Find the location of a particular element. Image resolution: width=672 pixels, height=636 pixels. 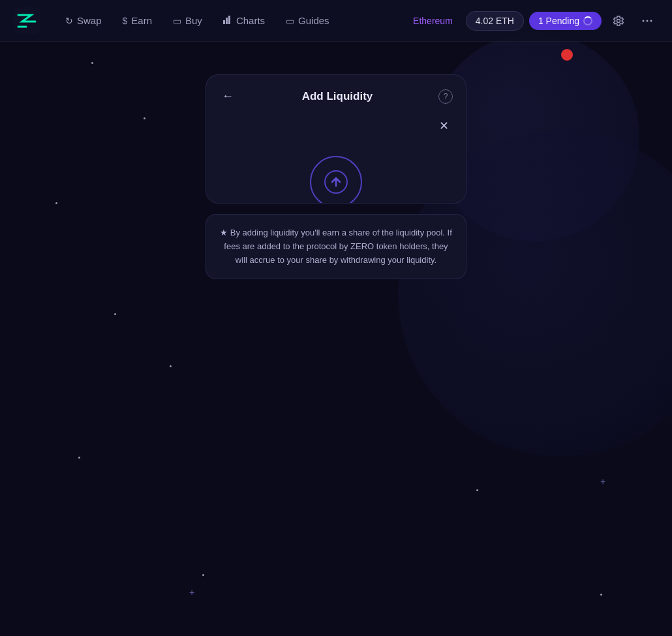

pending-button: 1 Pending is located at coordinates (565, 21).